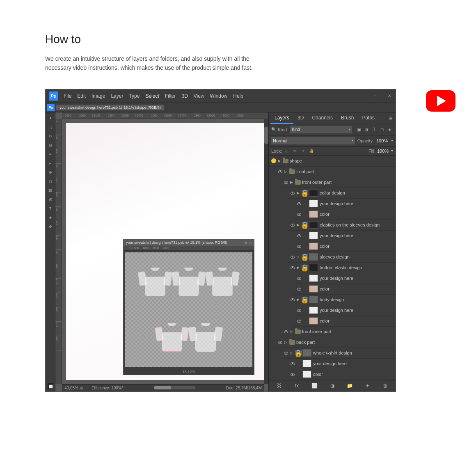 The width and height of the screenshot is (476, 476). What do you see at coordinates (345, 311) in the screenshot?
I see `layer-your-design-4: your design here` at bounding box center [345, 311].